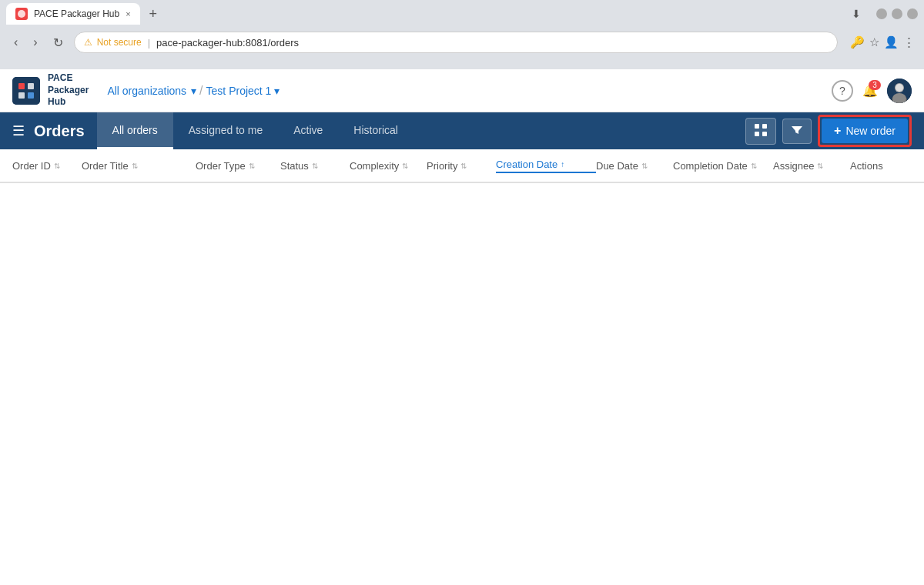  What do you see at coordinates (897, 14) in the screenshot?
I see `maximize-button` at bounding box center [897, 14].